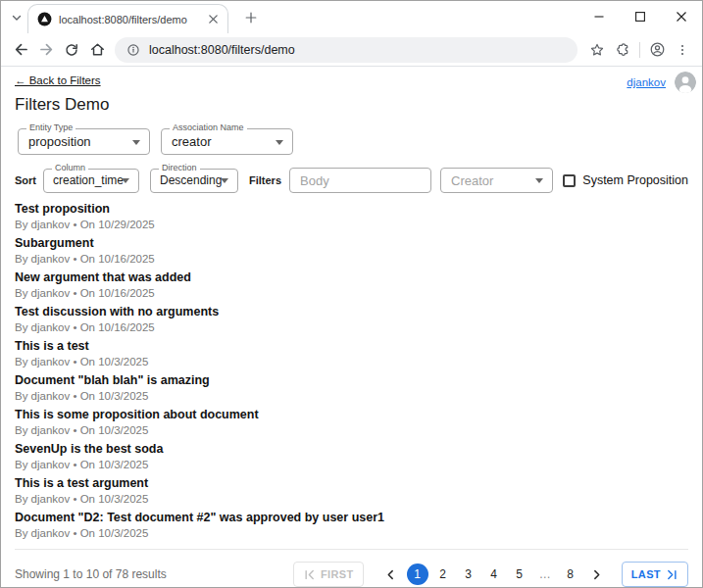 This screenshot has width=703, height=588. I want to click on system-proposition-label: System Proposition, so click(635, 180).